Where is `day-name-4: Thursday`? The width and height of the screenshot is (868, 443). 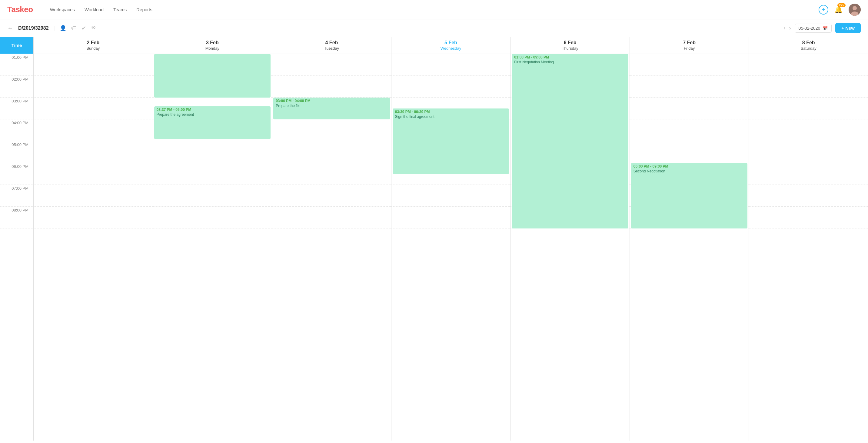 day-name-4: Thursday is located at coordinates (570, 49).